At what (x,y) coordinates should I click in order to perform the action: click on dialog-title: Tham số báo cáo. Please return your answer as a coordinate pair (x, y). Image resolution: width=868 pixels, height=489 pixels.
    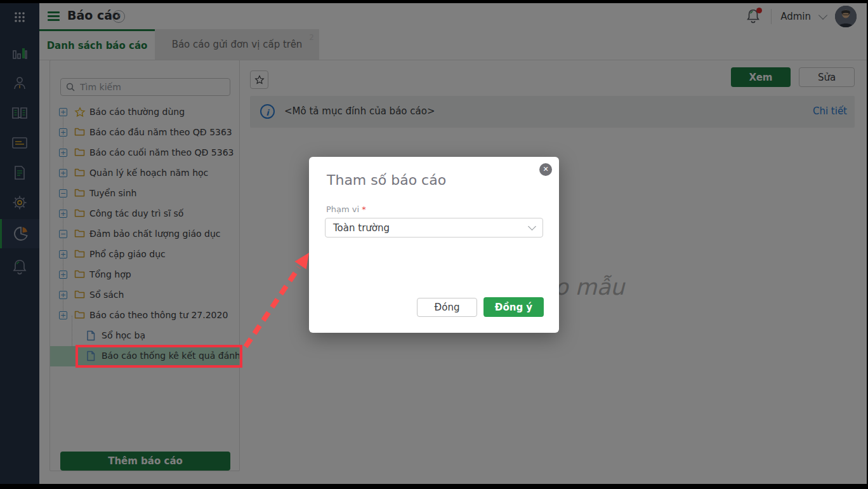
    Looking at the image, I should click on (386, 180).